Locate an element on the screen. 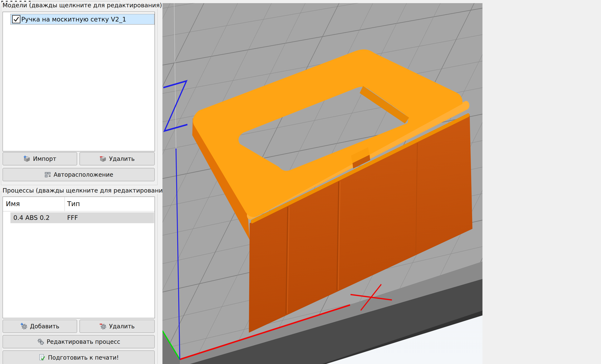 The image size is (601, 364). import-button-label: Импорт is located at coordinates (45, 159).